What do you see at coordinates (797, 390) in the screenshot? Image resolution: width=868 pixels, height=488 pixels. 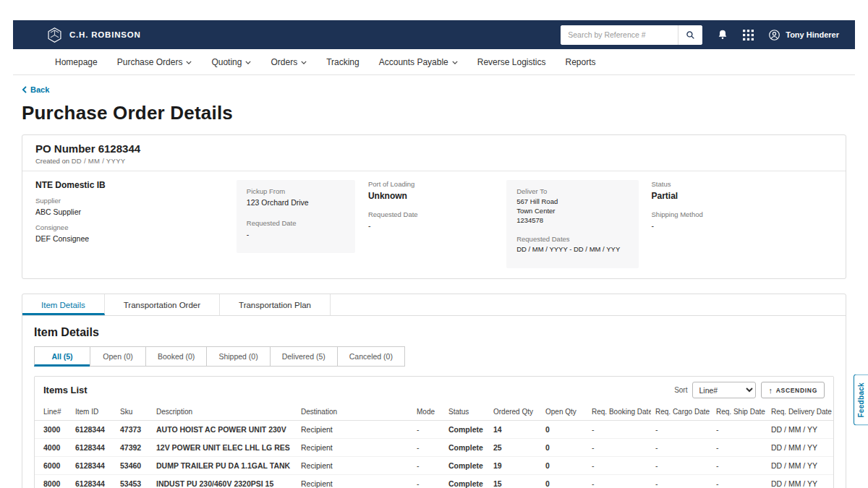 I see `sort-direction-label: ASCENDING` at bounding box center [797, 390].